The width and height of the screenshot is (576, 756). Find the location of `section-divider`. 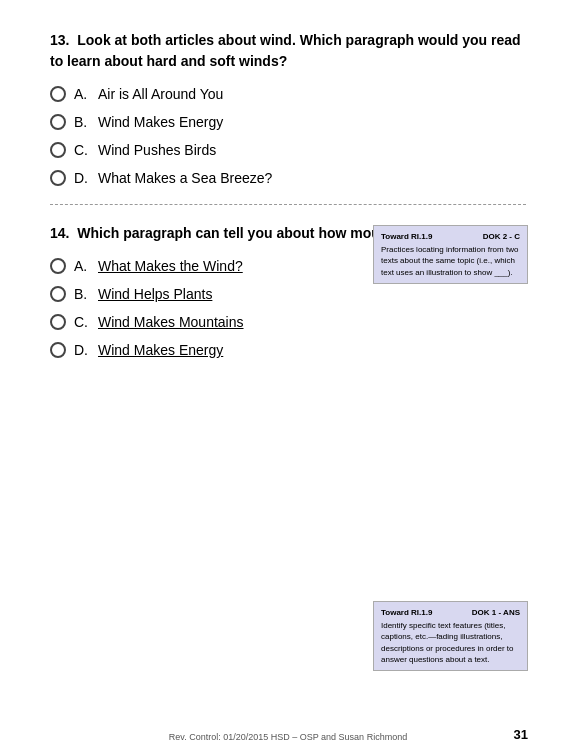

section-divider is located at coordinates (288, 204).